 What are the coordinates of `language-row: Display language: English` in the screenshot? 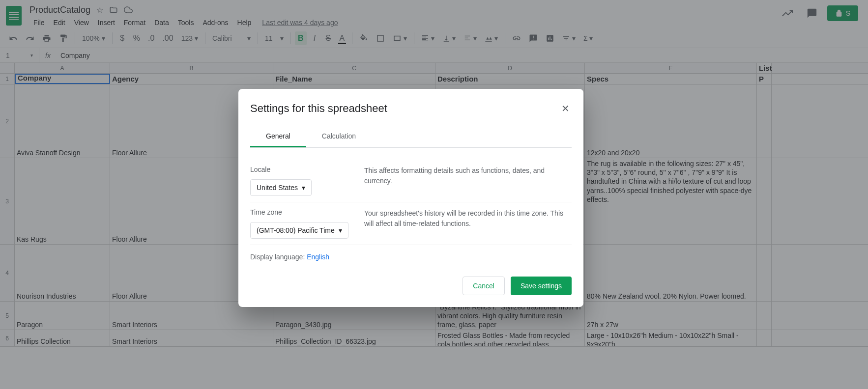 It's located at (411, 257).